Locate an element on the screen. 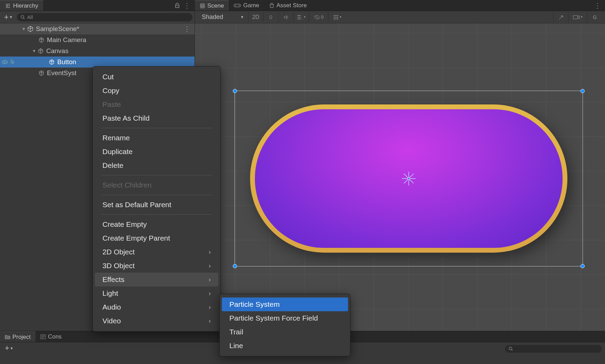  menu-select-children: Select Children is located at coordinates (157, 185).